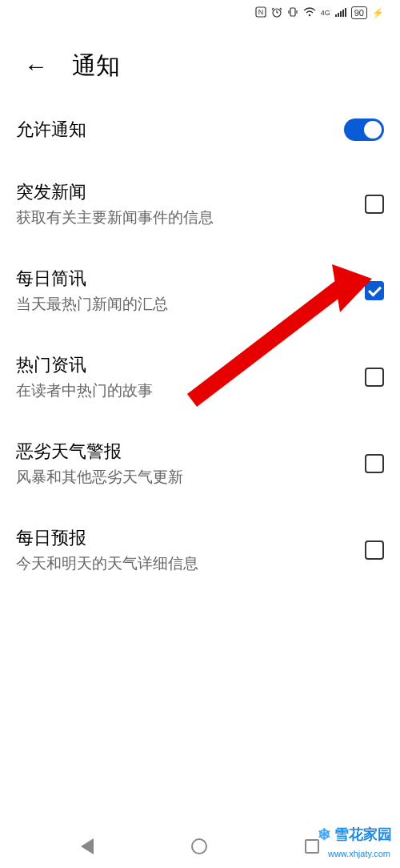  Describe the element at coordinates (359, 854) in the screenshot. I see `watermark-url: www.xhjaty.com` at that location.